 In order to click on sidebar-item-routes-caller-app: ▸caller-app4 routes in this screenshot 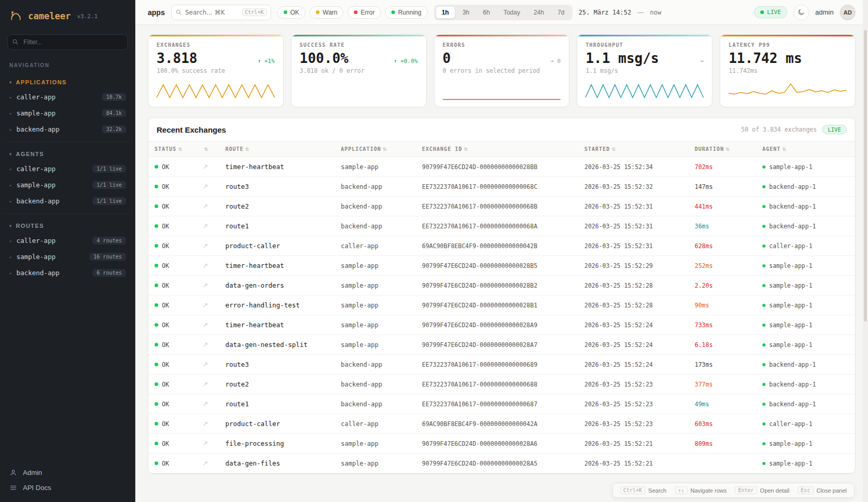, I will do `click(68, 240)`.